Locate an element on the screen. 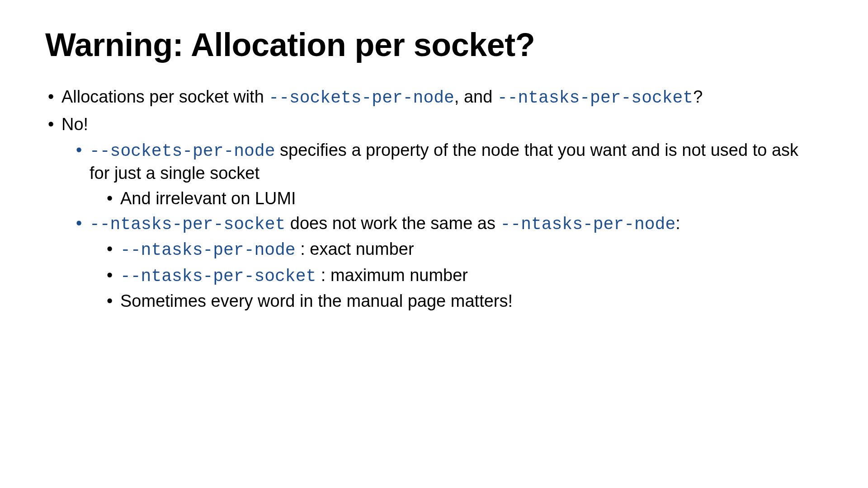 This screenshot has height=488, width=868. bullet-2-1-a: And irrelevant on LUMI is located at coordinates (463, 199).